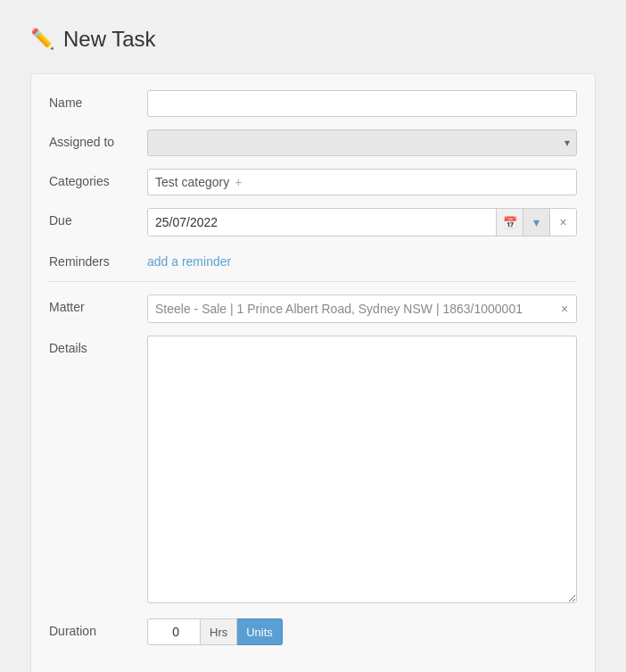 This screenshot has height=672, width=626. What do you see at coordinates (510, 223) in the screenshot?
I see `due-calendar-icon: 📅` at bounding box center [510, 223].